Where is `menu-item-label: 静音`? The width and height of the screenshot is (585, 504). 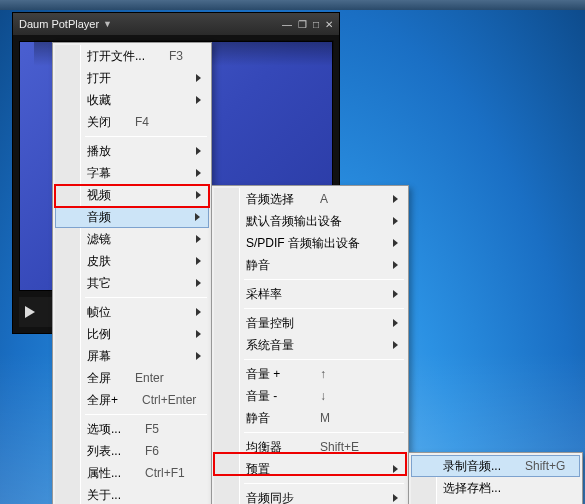
menu-item-label: 静音 is located at coordinates (314, 266).